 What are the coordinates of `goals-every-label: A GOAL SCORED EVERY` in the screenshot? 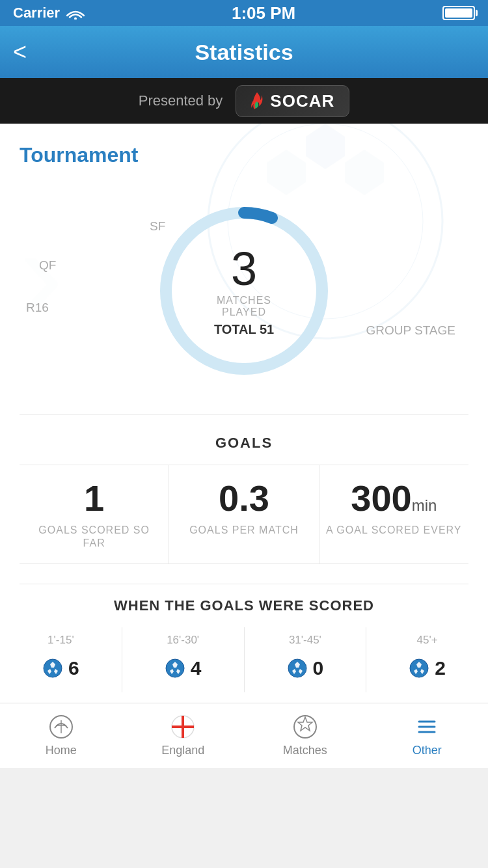 It's located at (394, 531).